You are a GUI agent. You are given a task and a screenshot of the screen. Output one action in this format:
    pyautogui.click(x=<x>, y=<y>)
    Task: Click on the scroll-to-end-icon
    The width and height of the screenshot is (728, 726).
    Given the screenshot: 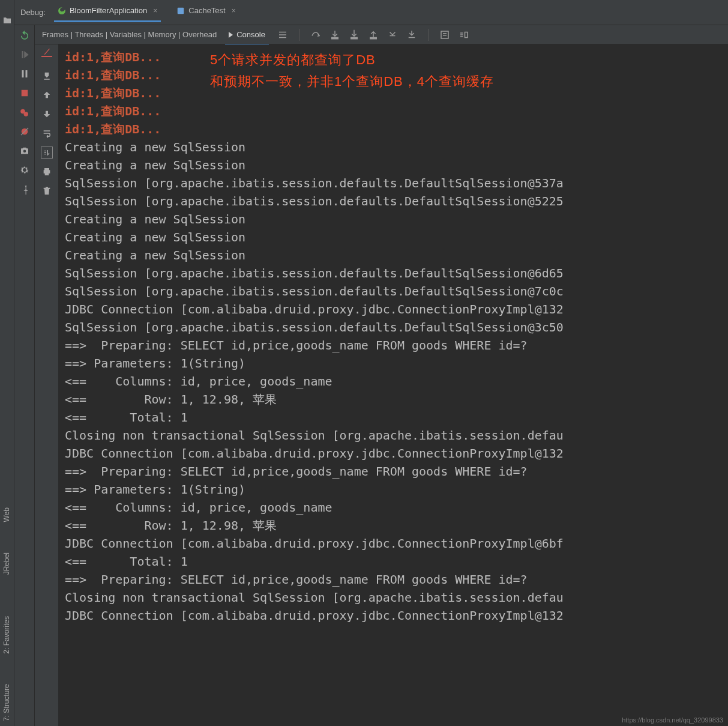 What is the action you would take?
    pyautogui.click(x=47, y=76)
    